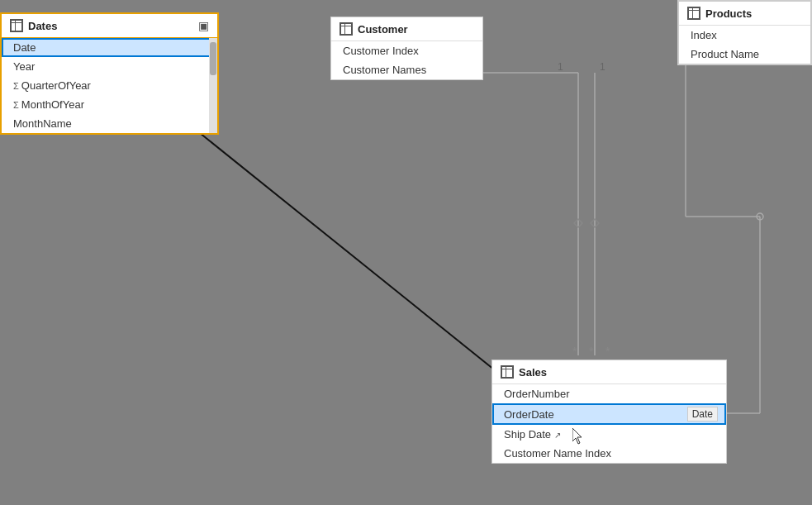 The height and width of the screenshot is (505, 812). What do you see at coordinates (610, 414) in the screenshot?
I see `sales-field-orderdate: OrderDate Date` at bounding box center [610, 414].